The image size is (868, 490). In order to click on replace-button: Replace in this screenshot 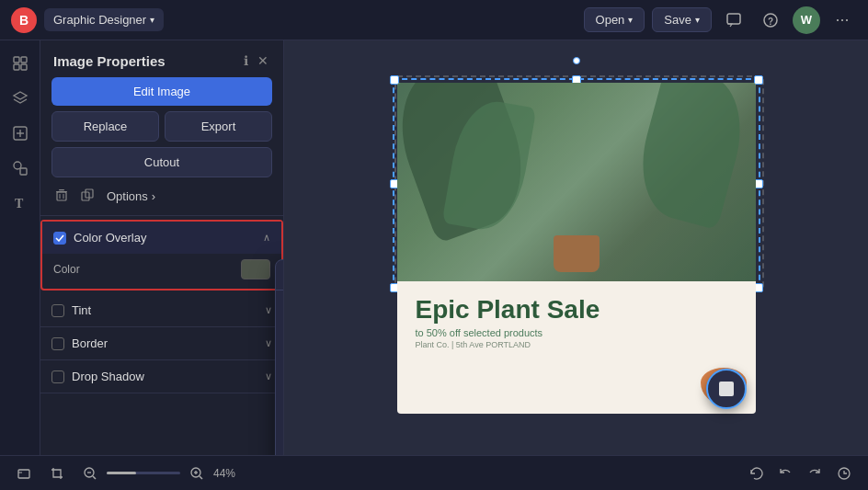, I will do `click(105, 127)`.